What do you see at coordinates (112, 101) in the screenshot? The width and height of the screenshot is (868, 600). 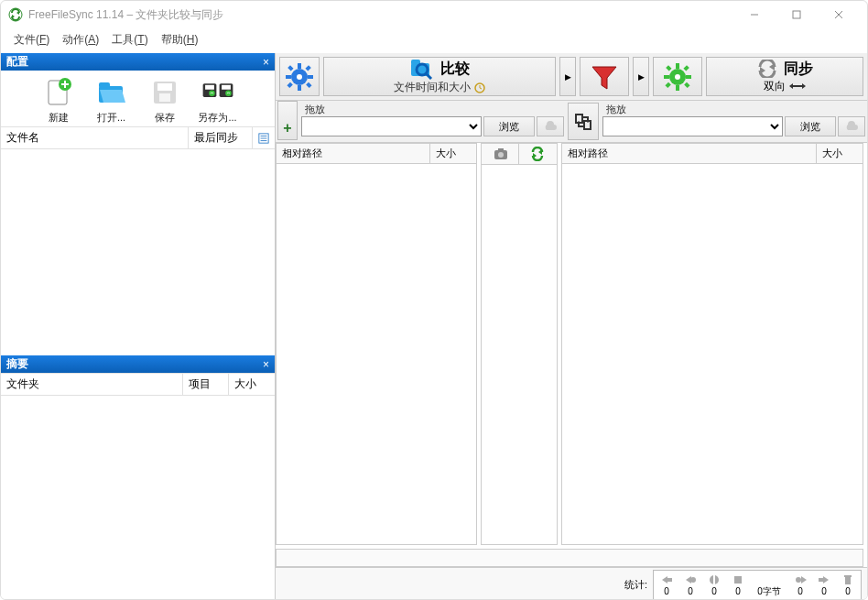 I see `open-config-button: 打开...` at bounding box center [112, 101].